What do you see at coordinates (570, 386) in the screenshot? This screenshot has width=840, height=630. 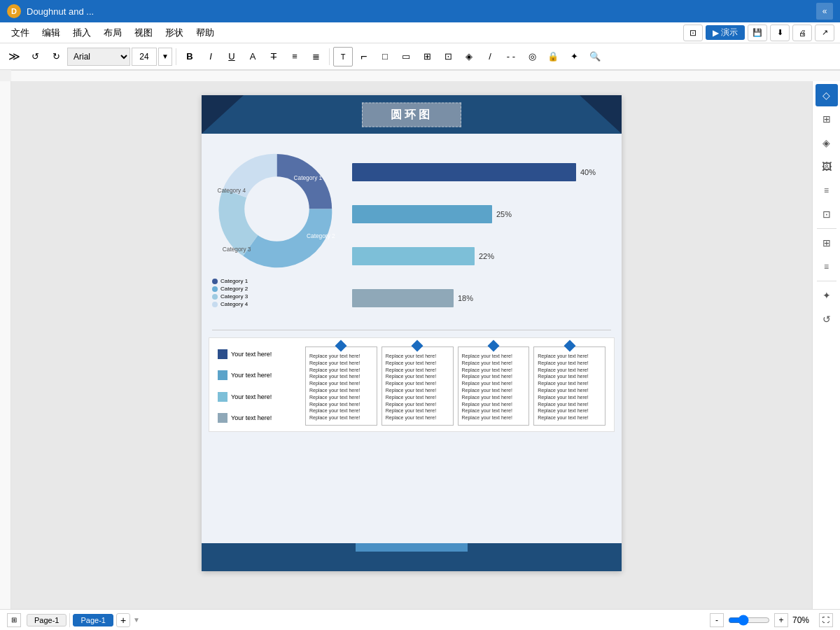 I see `text-col-4: Replace your text here!Replace your text…` at bounding box center [570, 386].